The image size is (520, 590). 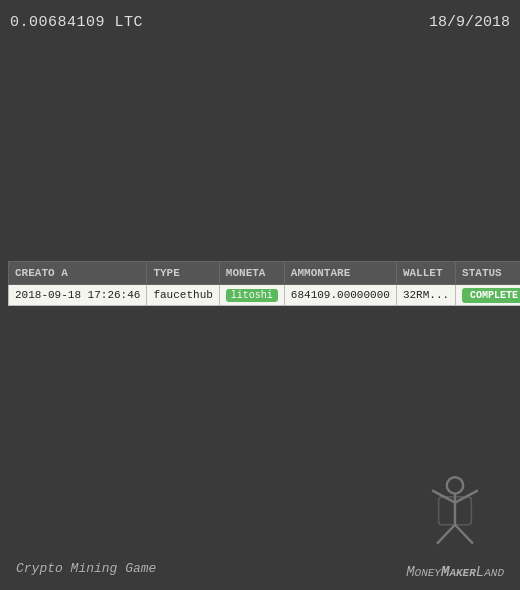 I want to click on complete-badge: COMPLETE, so click(x=491, y=296).